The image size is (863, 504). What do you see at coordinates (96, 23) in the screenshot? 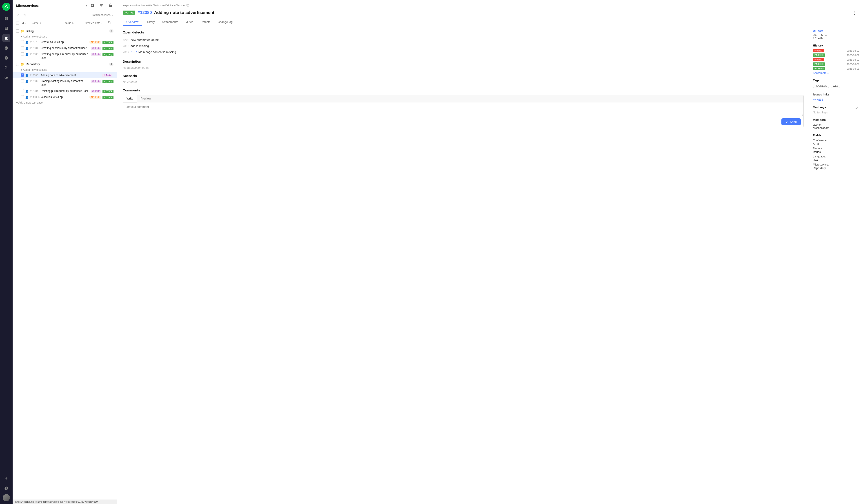
I see `col-created-date: Created date ↓` at bounding box center [96, 23].